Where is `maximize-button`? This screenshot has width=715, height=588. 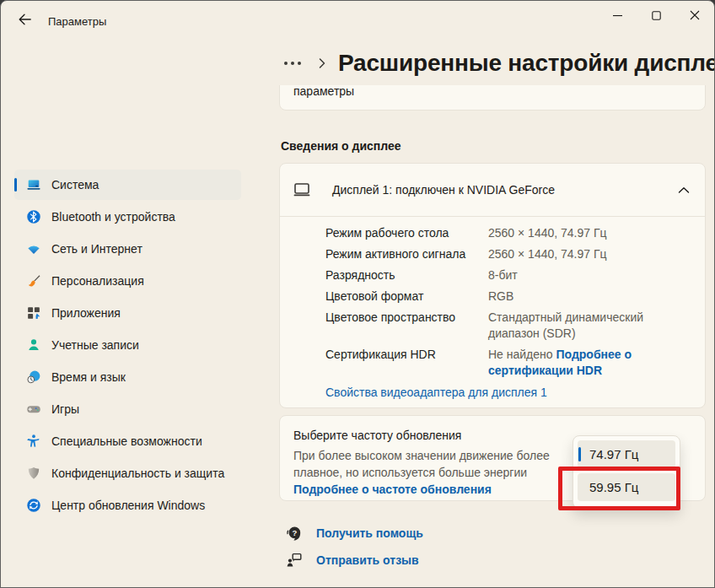 maximize-button is located at coordinates (656, 16).